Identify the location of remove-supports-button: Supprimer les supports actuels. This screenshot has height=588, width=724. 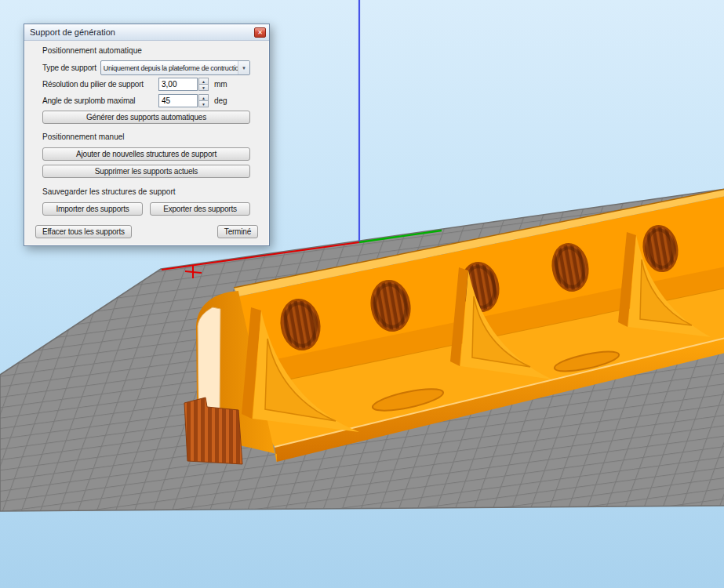
(146, 171).